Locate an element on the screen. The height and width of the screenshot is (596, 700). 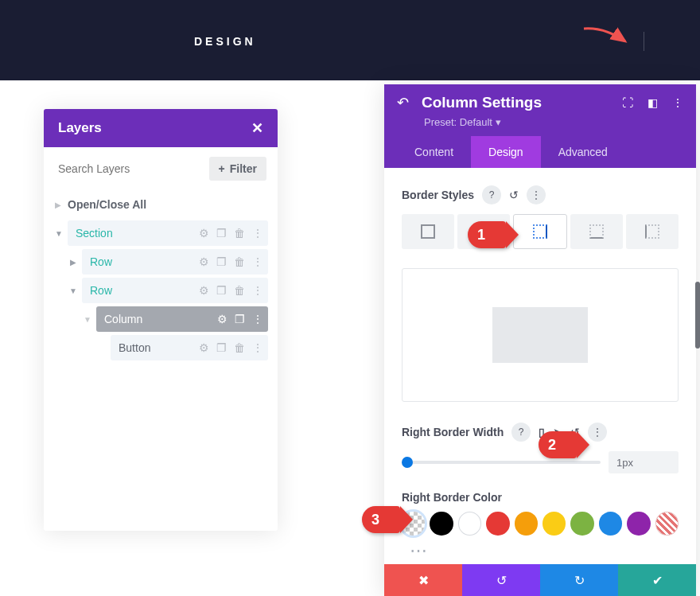
more-colors-icon: ⋯ is located at coordinates (544, 551).